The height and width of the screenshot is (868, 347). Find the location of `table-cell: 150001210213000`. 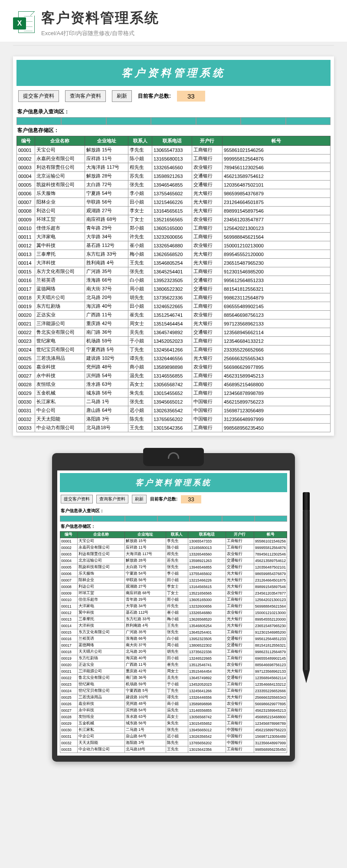

table-cell: 150001210213000 is located at coordinates (277, 246).